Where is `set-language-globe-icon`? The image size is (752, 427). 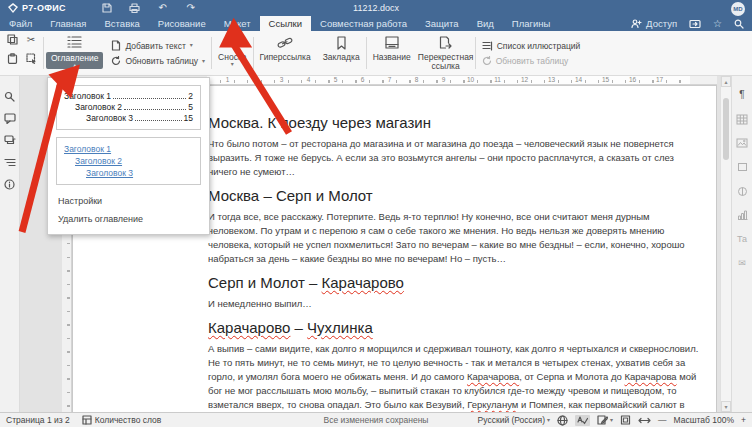
set-language-globe-icon is located at coordinates (562, 420).